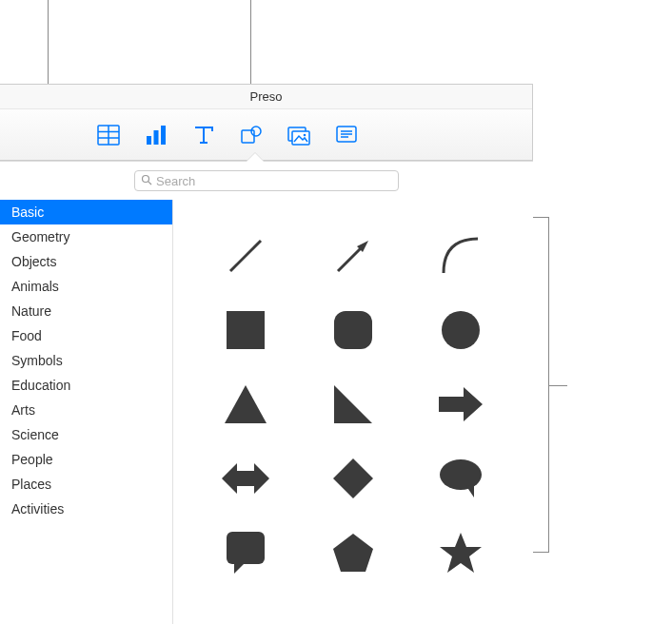  I want to click on shape-speech-bubble, so click(461, 478).